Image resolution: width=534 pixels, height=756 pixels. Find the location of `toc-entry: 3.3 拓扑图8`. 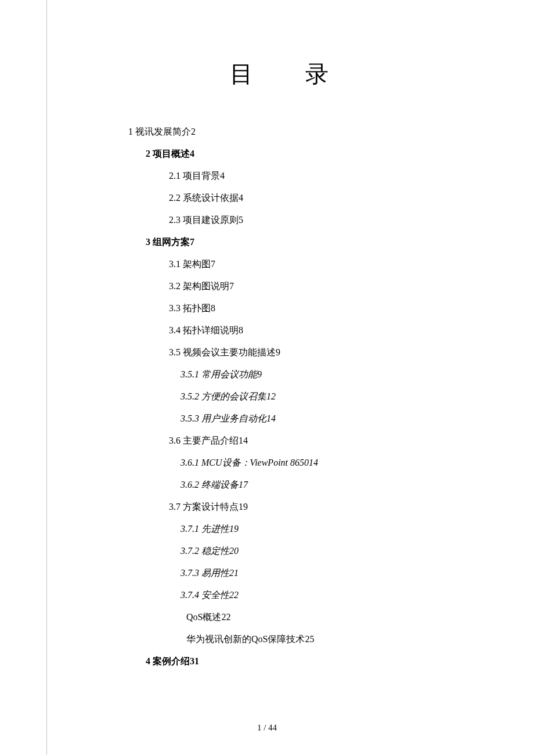

toc-entry: 3.3 拓扑图8 is located at coordinates (325, 308).